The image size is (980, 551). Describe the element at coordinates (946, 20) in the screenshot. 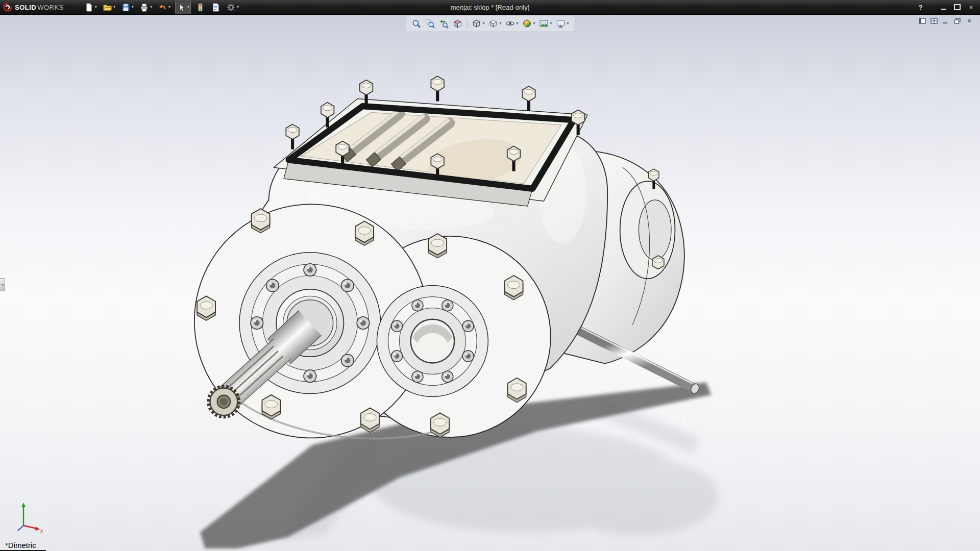

I see `document-minimize-button` at that location.